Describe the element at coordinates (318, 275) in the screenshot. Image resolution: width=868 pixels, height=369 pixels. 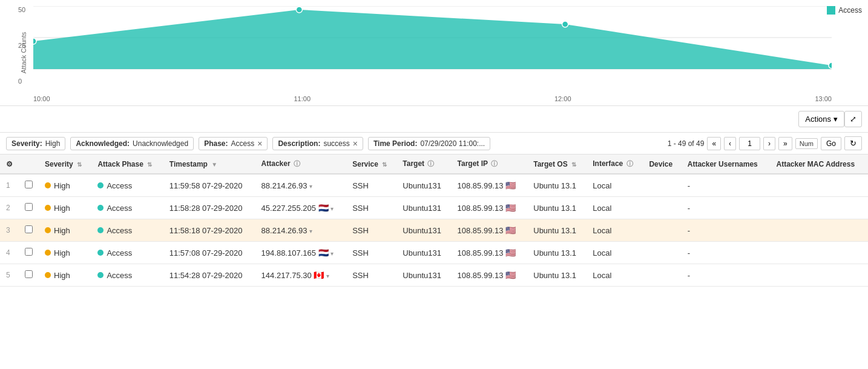
I see `attacker-flag: 🇨🇦` at that location.